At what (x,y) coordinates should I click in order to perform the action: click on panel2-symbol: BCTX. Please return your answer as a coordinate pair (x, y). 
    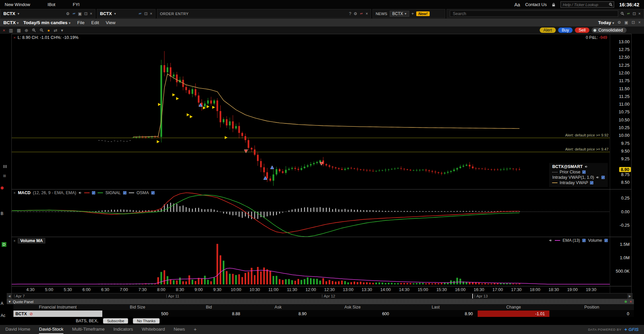
    Looking at the image, I should click on (106, 13).